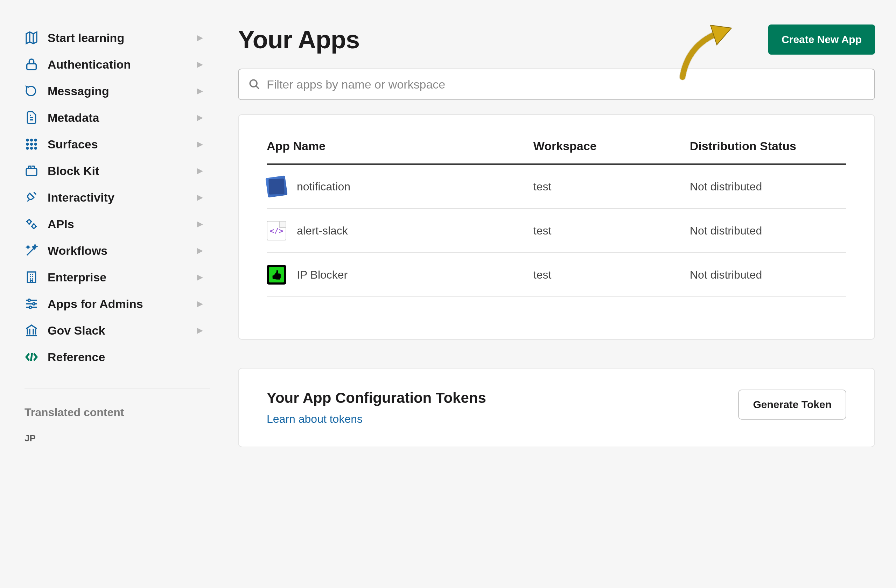 The height and width of the screenshot is (588, 896). I want to click on sidebar-item-metadata: Metadata ▶, so click(117, 117).